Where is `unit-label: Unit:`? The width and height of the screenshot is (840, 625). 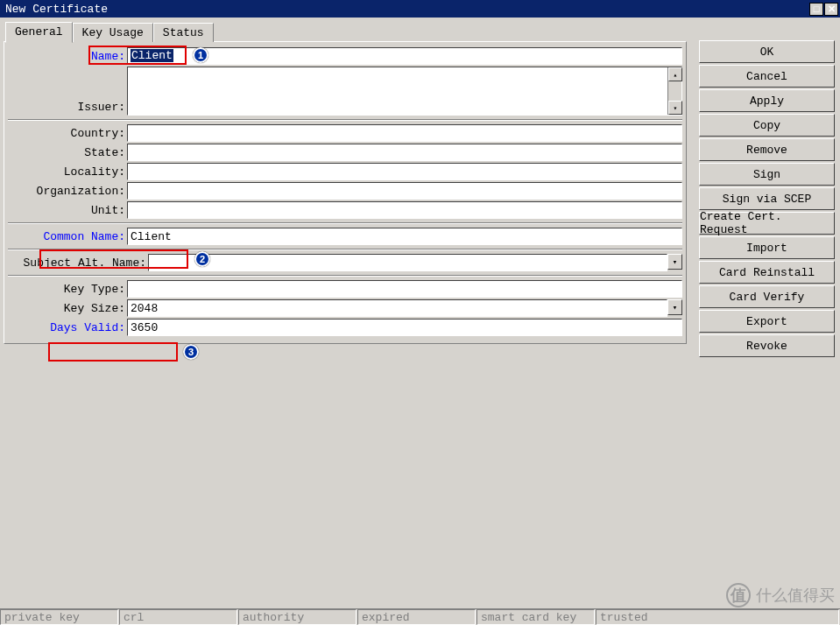 unit-label: Unit: is located at coordinates (67, 210).